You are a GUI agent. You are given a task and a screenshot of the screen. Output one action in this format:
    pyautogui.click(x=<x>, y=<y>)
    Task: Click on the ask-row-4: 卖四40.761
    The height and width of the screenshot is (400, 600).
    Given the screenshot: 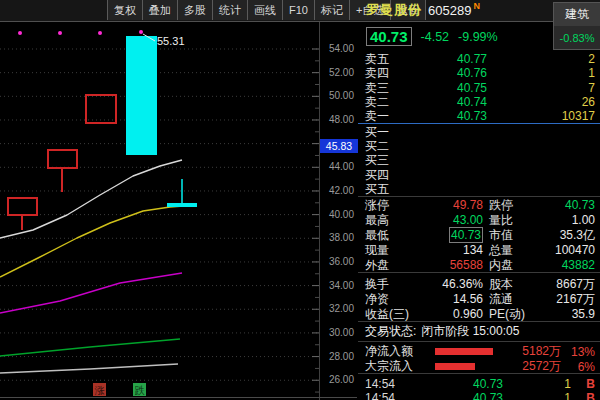 What is the action you would take?
    pyautogui.click(x=479, y=73)
    